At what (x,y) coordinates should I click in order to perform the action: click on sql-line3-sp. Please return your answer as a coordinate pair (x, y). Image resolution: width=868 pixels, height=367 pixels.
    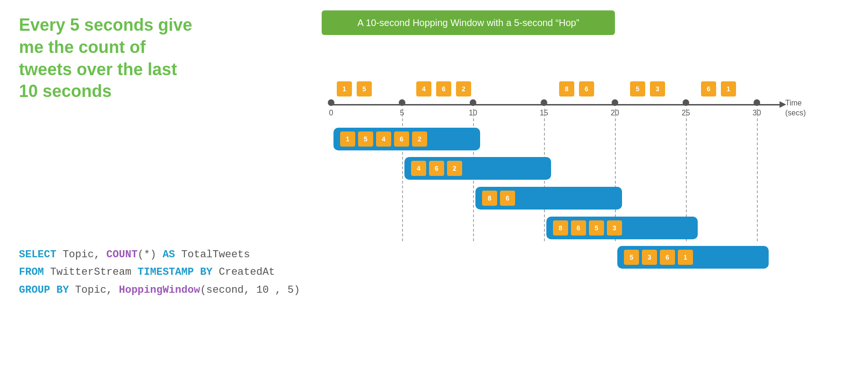
    Looking at the image, I should click on (53, 290).